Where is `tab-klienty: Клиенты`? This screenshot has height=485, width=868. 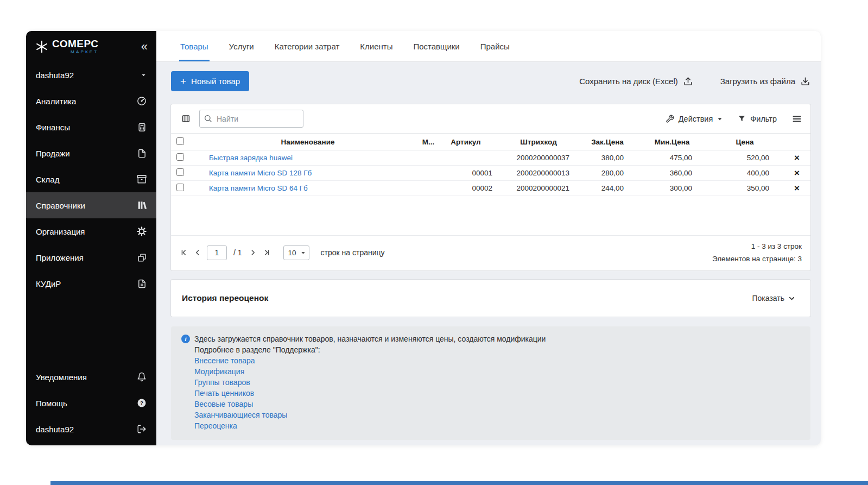 tab-klienty: Клиенты is located at coordinates (376, 46).